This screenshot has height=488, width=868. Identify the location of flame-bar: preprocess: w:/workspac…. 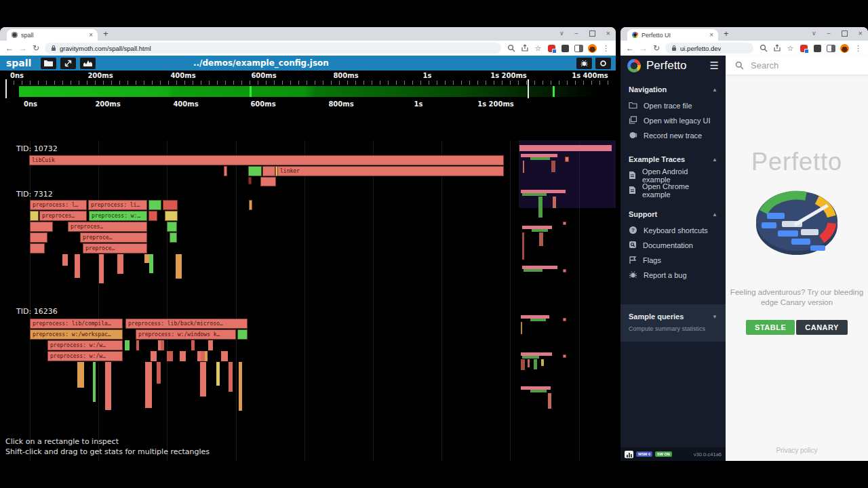
(76, 335).